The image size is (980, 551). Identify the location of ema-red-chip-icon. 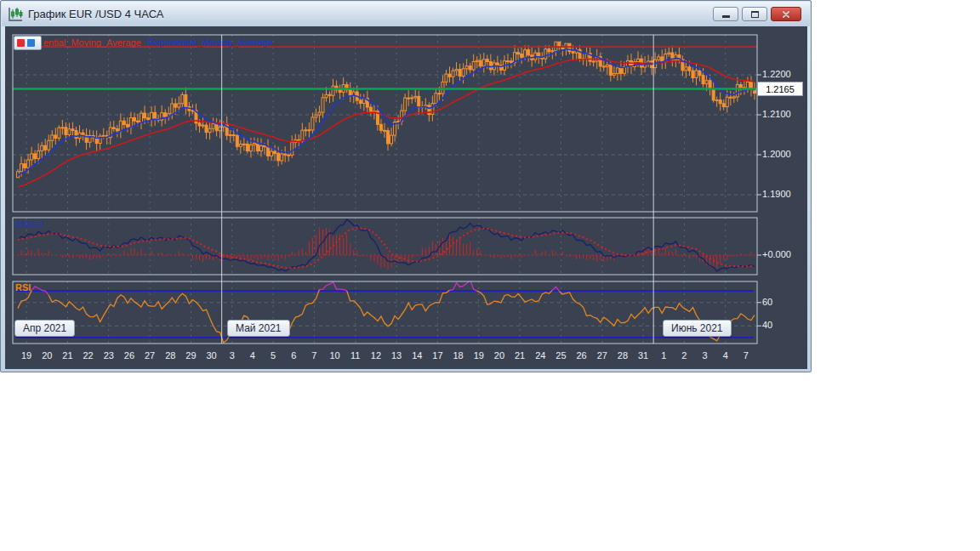
(20, 43).